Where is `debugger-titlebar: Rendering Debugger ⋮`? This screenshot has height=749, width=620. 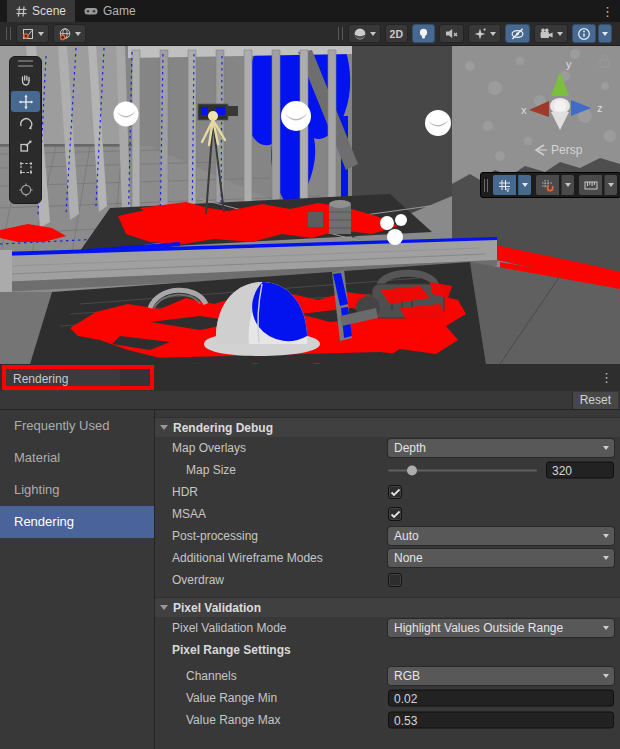
debugger-titlebar: Rendering Debugger ⋮ is located at coordinates (310, 378).